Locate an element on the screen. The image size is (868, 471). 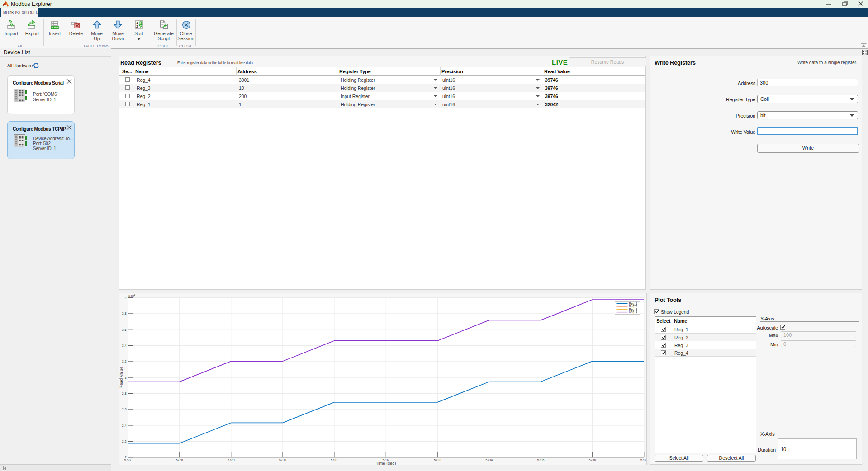
svg-text: 2.2 is located at coordinates (124, 441).